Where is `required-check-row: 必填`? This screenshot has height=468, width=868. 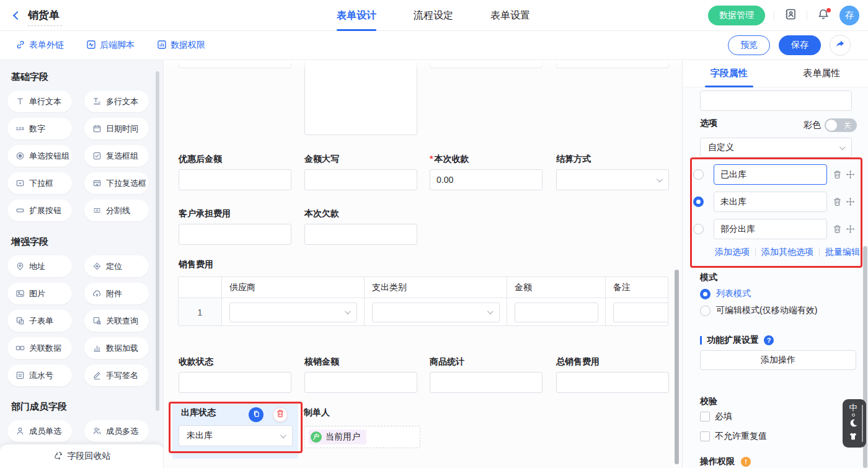 required-check-row: 必填 is located at coordinates (716, 417).